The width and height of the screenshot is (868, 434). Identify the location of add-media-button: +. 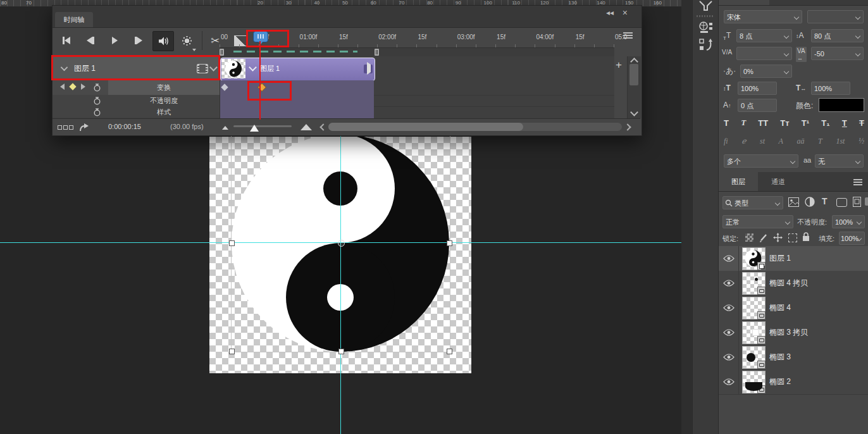
(619, 65).